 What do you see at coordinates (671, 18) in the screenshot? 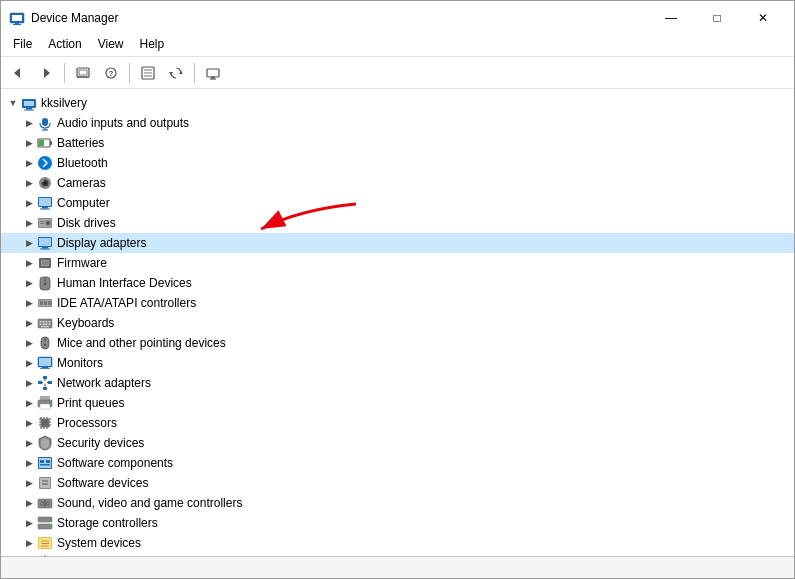
I see `minimize-button: —` at bounding box center [671, 18].